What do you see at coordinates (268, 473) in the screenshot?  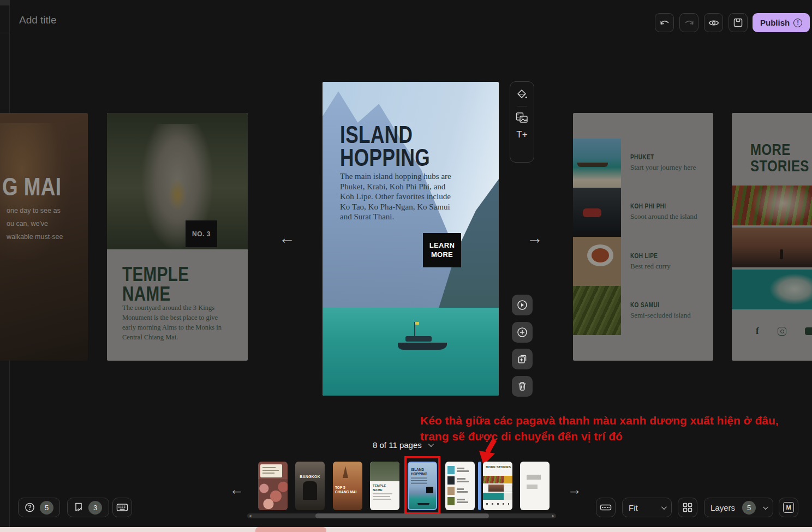 I see `thumb1-line` at bounding box center [268, 473].